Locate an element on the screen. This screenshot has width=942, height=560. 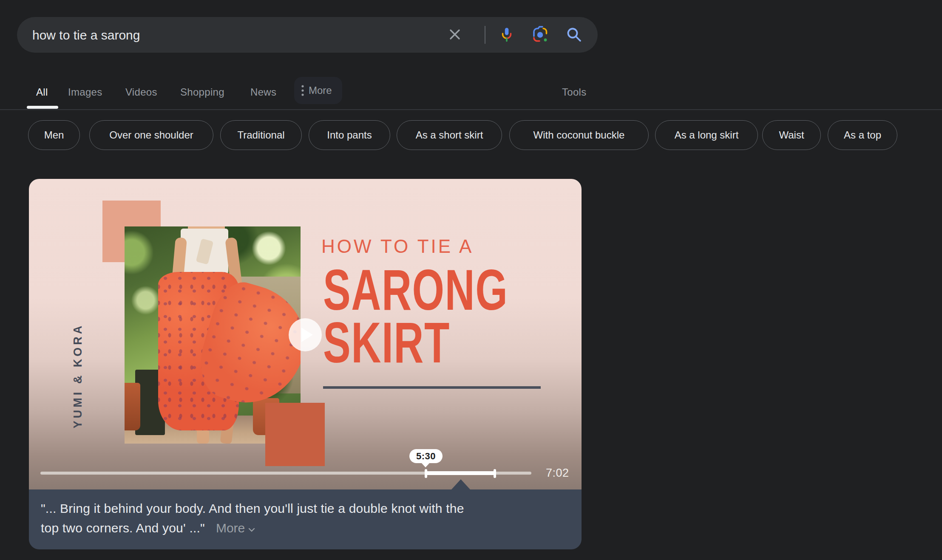
tab-more-label: More is located at coordinates (321, 91).